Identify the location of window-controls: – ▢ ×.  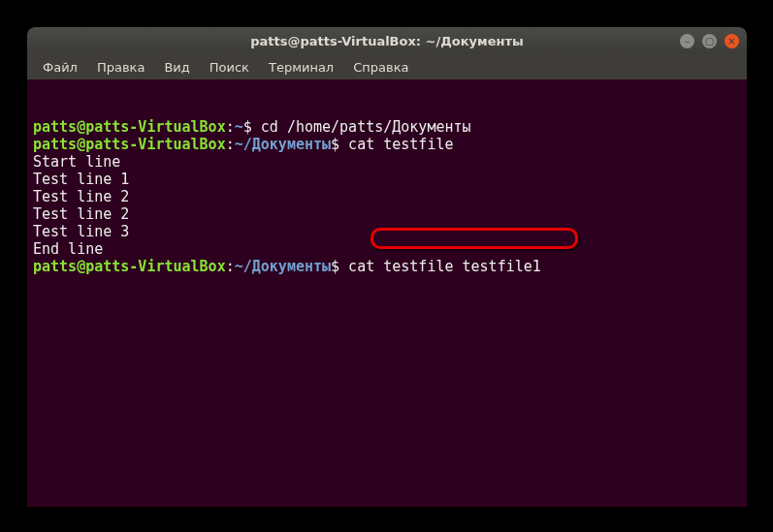
(710, 41).